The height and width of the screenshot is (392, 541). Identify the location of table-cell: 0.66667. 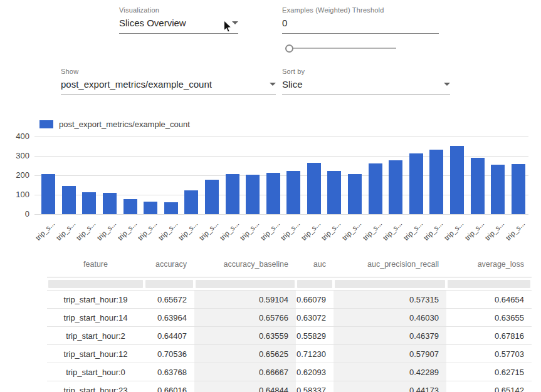
(245, 372).